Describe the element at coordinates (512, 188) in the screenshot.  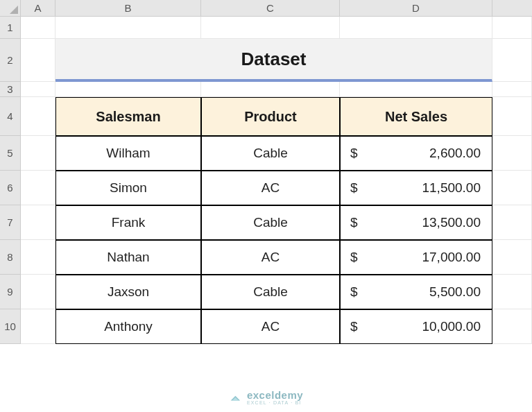
I see `cell-e6` at that location.